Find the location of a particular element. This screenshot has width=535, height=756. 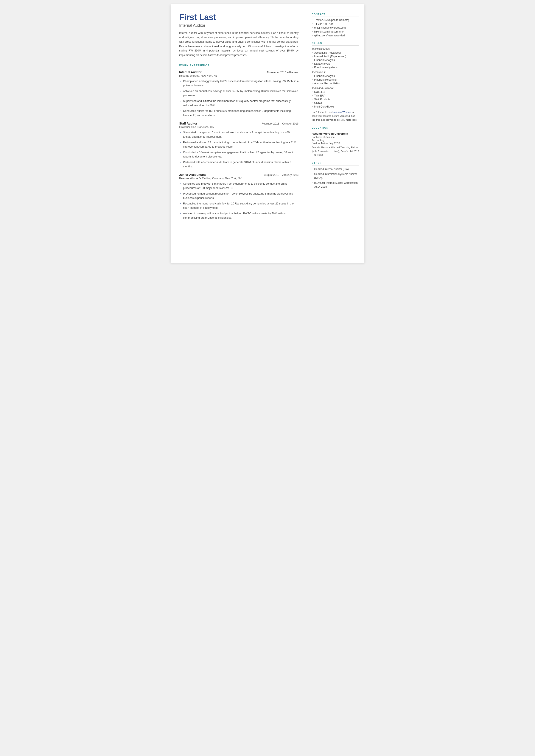

right-column: CONTACT Trenton, NJ (Open to Remote) +1-… is located at coordinates (335, 134).